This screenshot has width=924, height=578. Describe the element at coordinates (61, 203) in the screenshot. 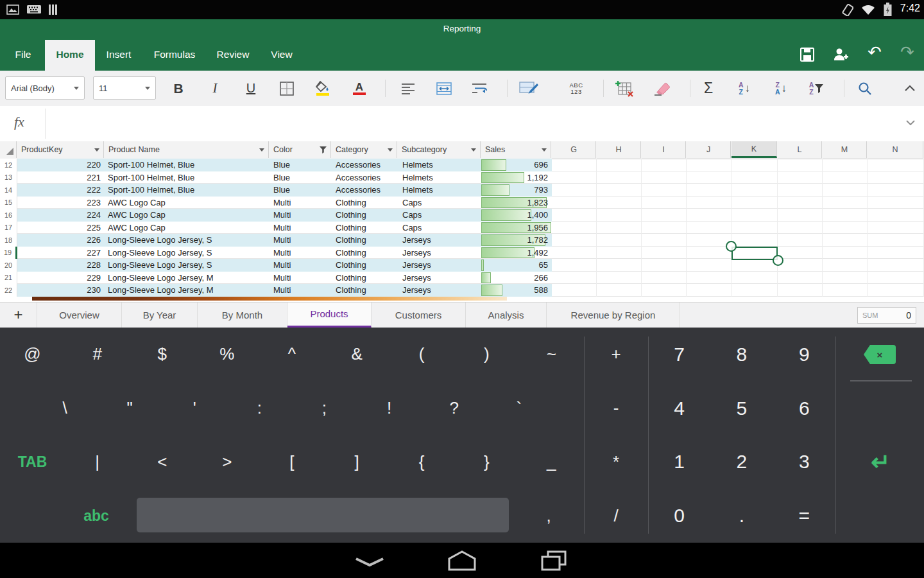

I see `productkey-cell: 223` at that location.